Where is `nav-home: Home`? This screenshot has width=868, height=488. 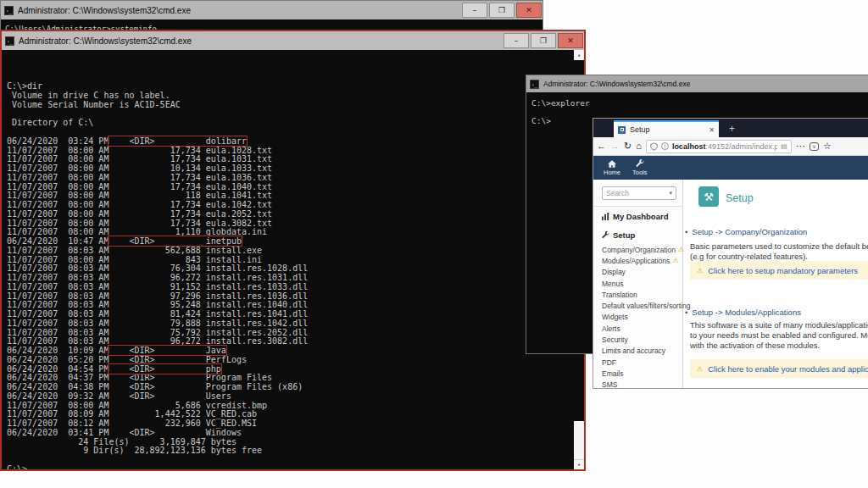
nav-home: Home is located at coordinates (612, 168).